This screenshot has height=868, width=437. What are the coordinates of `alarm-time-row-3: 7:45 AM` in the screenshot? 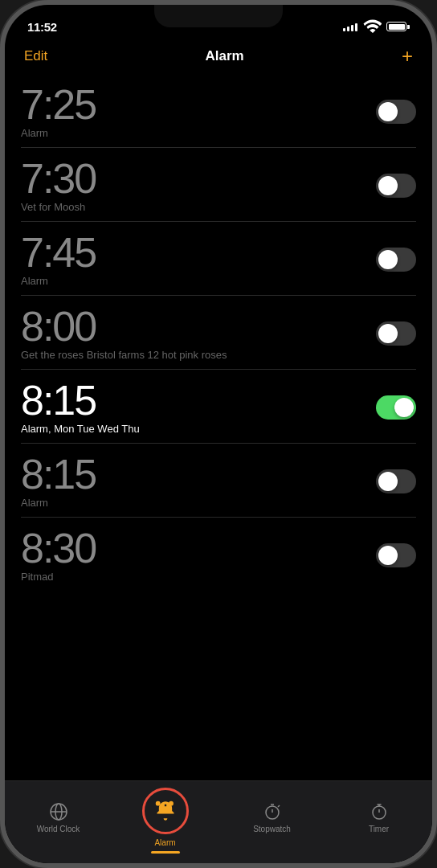 It's located at (198, 252).